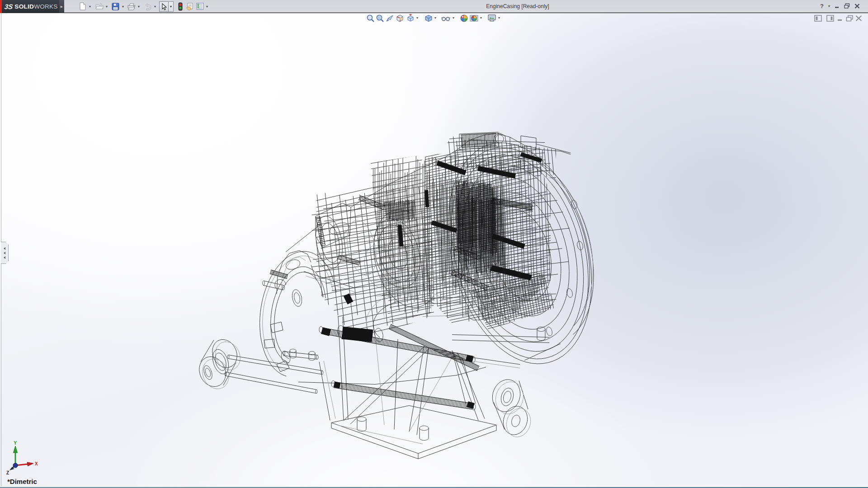  What do you see at coordinates (830, 19) in the screenshot?
I see `show-display-pane-button` at bounding box center [830, 19].